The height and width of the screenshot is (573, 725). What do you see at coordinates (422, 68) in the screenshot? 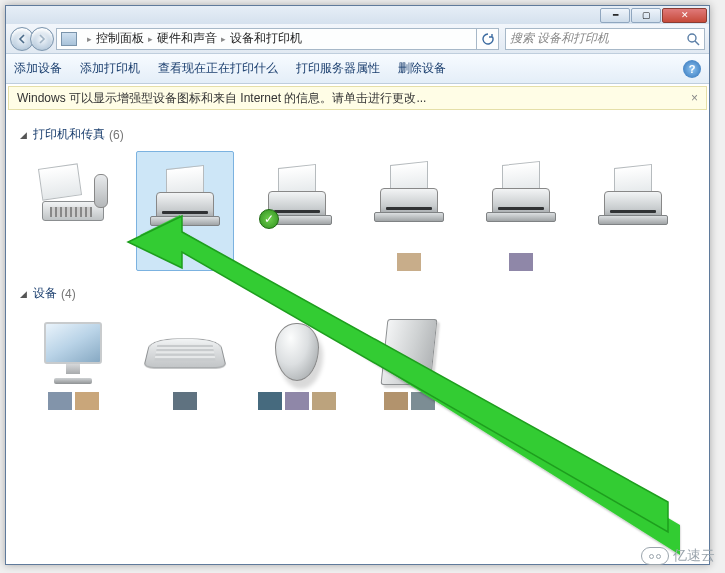
I see `remove-device-button: 删除设备` at bounding box center [422, 68].